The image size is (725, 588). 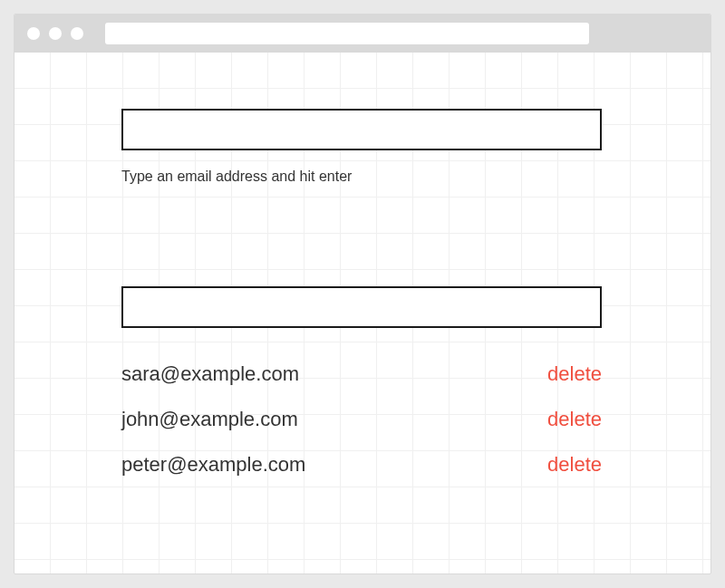 I want to click on titlebar, so click(x=362, y=34).